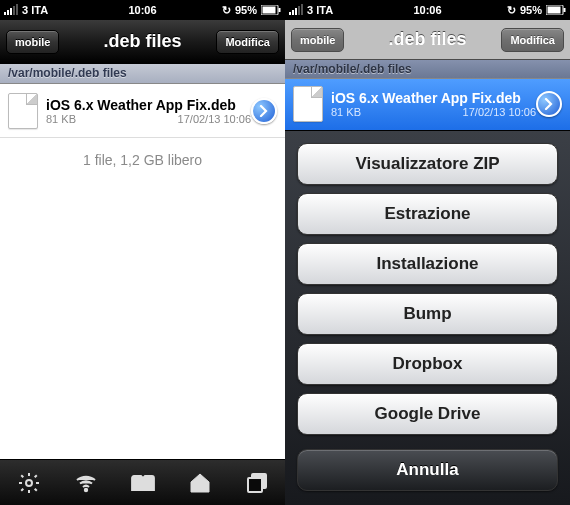  What do you see at coordinates (428, 314) in the screenshot?
I see `sheet-bump: Bump` at bounding box center [428, 314].